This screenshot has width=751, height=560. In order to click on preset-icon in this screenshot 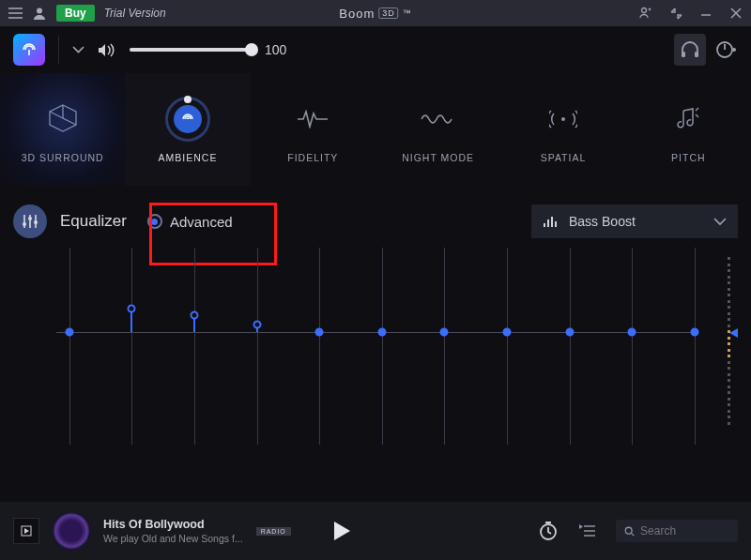, I will do `click(551, 221)`.